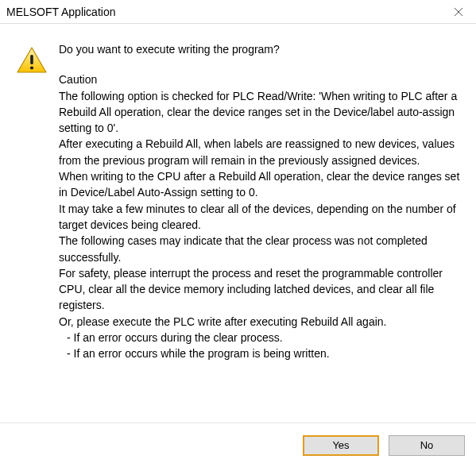 Image resolution: width=476 pixels, height=467 pixels. Describe the element at coordinates (459, 11) in the screenshot. I see `close-button` at that location.